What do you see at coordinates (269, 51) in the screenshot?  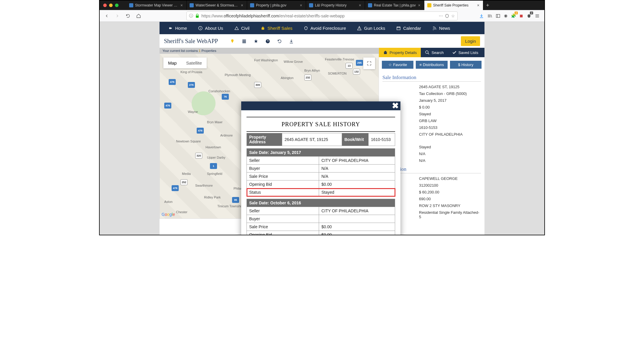 I see `list-info-bar: Your current list contains 1 Properties` at bounding box center [269, 51].